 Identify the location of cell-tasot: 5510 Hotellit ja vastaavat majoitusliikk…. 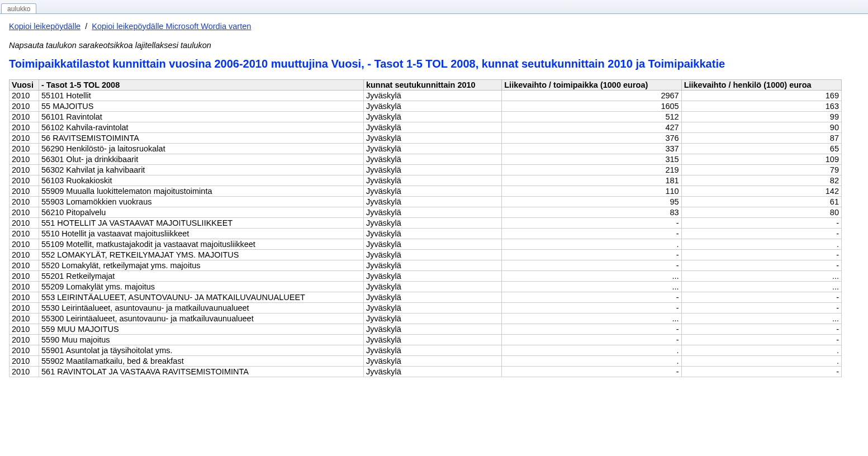
(201, 234).